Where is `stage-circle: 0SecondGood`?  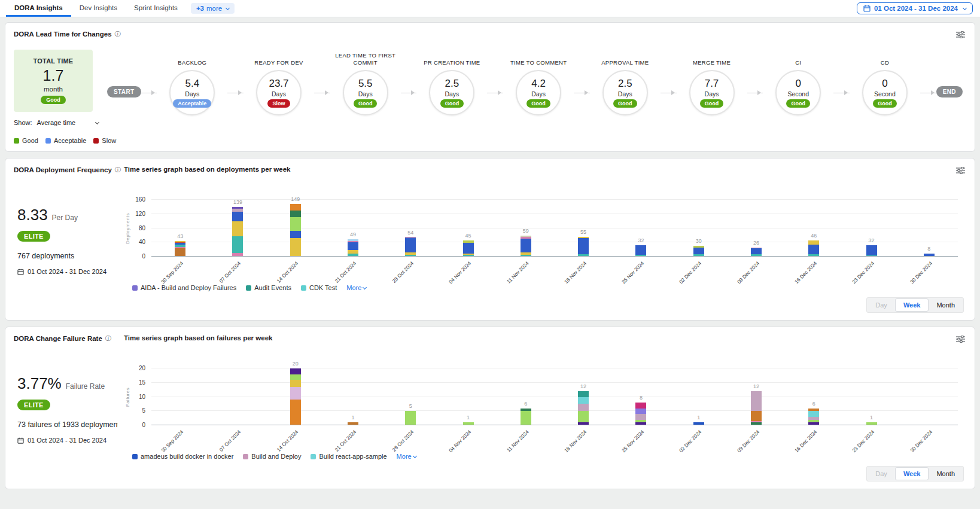 stage-circle: 0SecondGood is located at coordinates (885, 93).